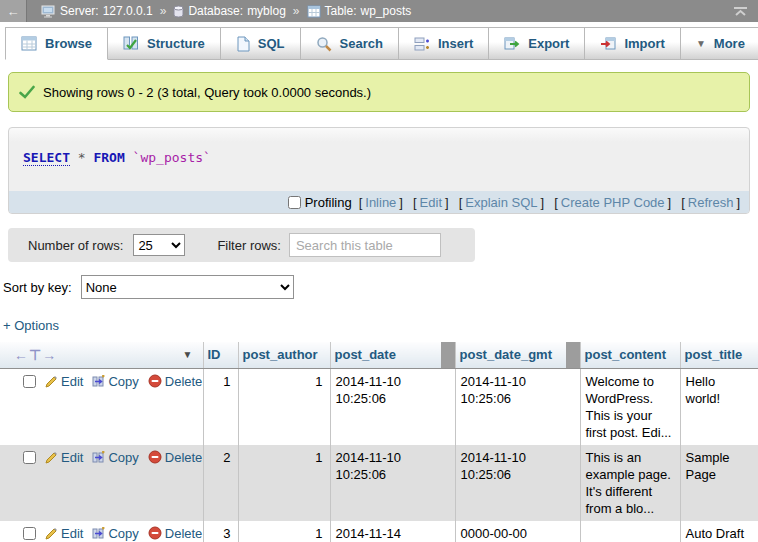 This screenshot has height=542, width=758. Describe the element at coordinates (392, 355) in the screenshot. I see `column-header-post-date: post_date` at that location.